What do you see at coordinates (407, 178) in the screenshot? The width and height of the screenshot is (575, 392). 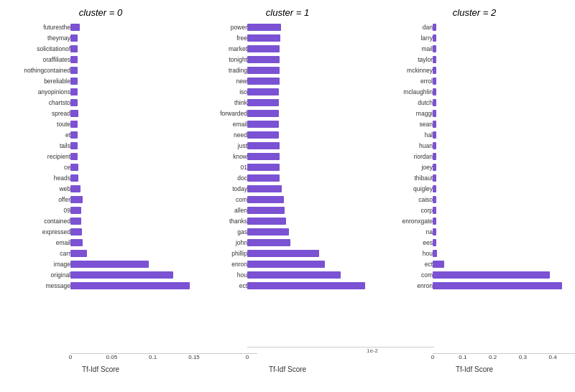 I see `bar-label: thibaut` at bounding box center [407, 178].